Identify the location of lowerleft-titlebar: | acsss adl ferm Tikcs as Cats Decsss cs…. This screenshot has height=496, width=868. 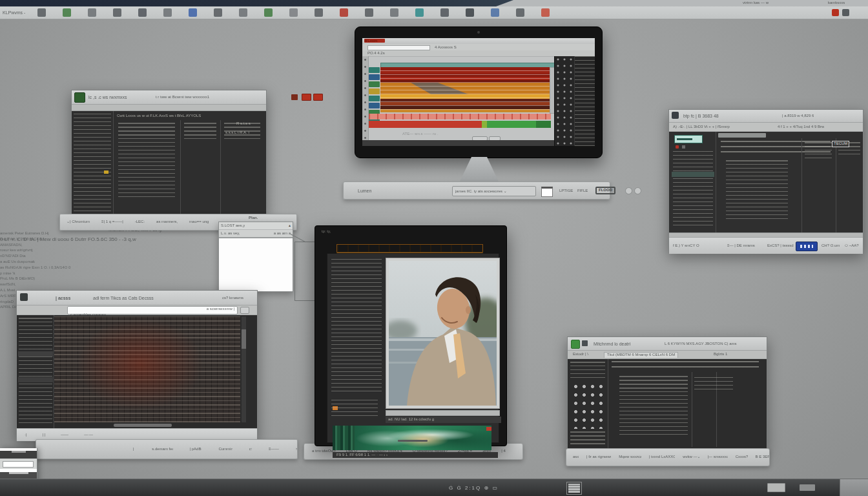
(137, 298).